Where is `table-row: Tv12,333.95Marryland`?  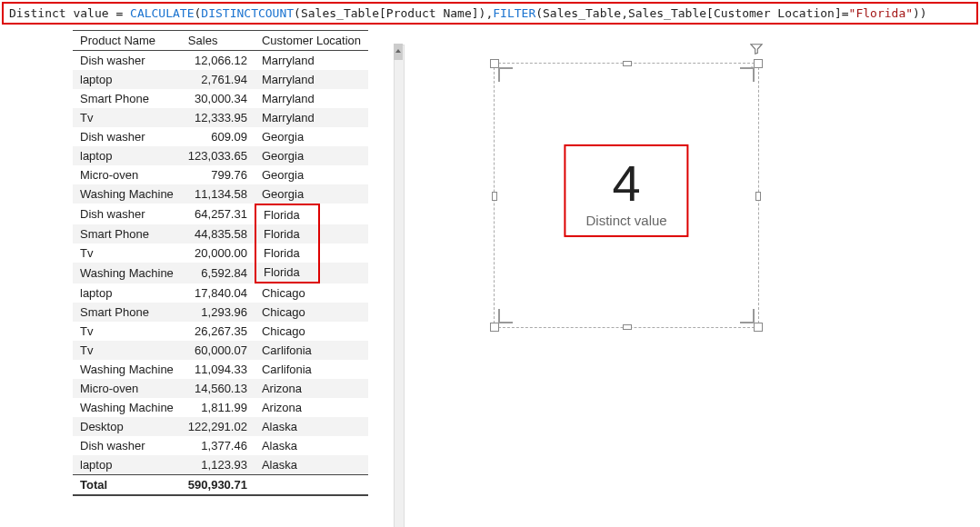
table-row: Tv12,333.95Marryland is located at coordinates (220, 118).